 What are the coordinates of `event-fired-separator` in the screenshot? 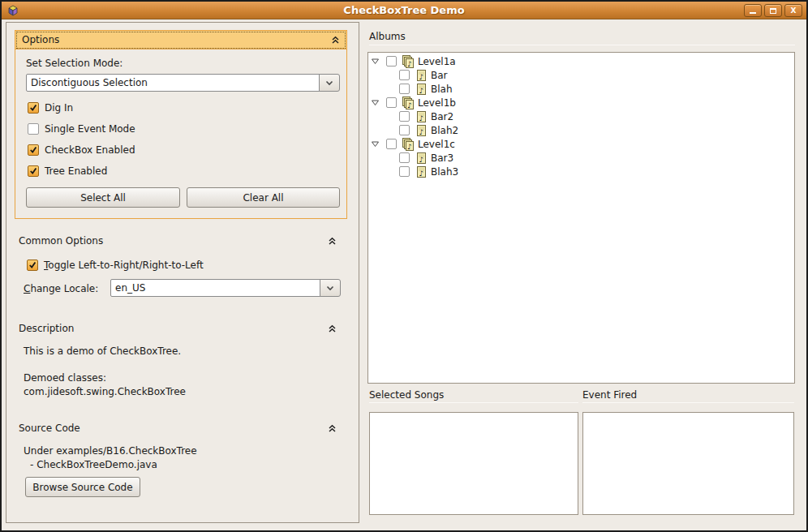 It's located at (688, 402).